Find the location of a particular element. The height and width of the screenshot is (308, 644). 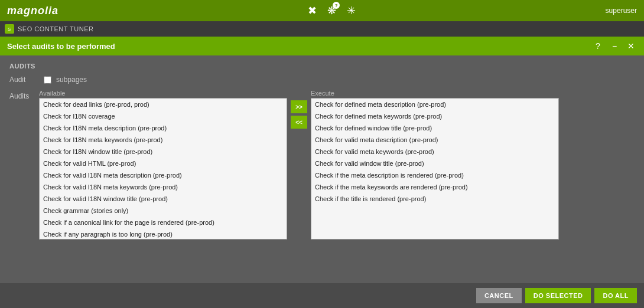

list-item: Check for dead links (pre-prod, prod) is located at coordinates (163, 104).